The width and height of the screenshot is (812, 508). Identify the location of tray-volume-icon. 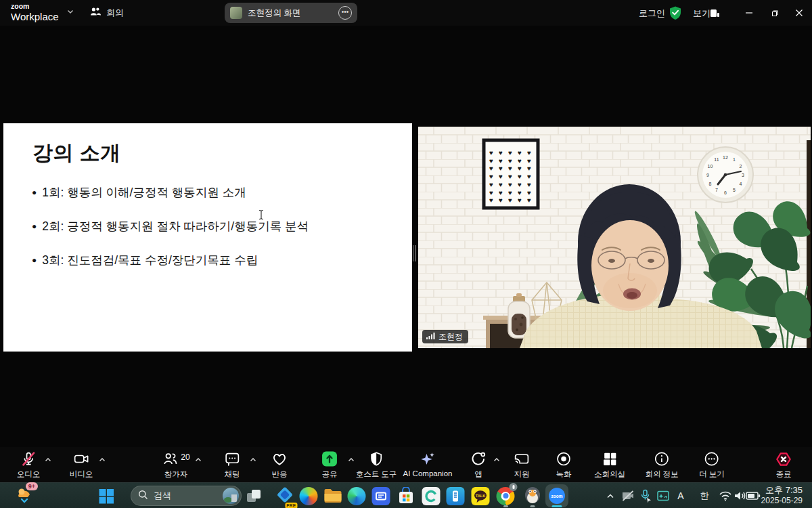
(740, 496).